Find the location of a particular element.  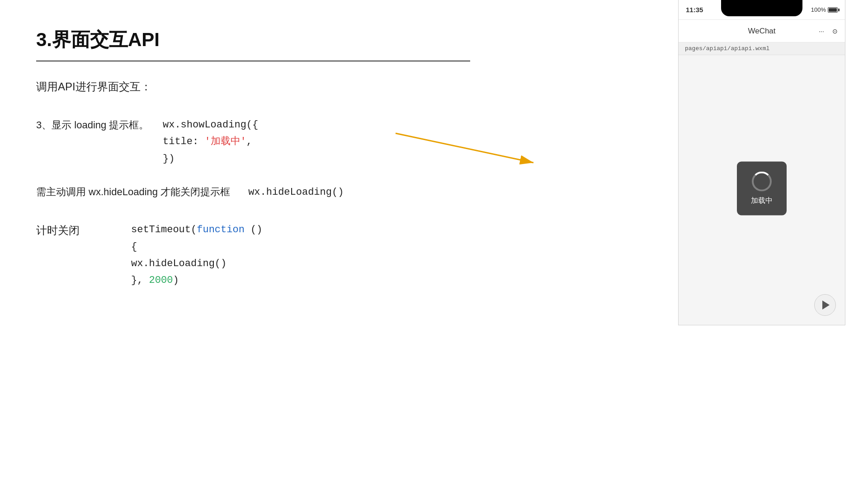

loading-spinner is located at coordinates (762, 181).